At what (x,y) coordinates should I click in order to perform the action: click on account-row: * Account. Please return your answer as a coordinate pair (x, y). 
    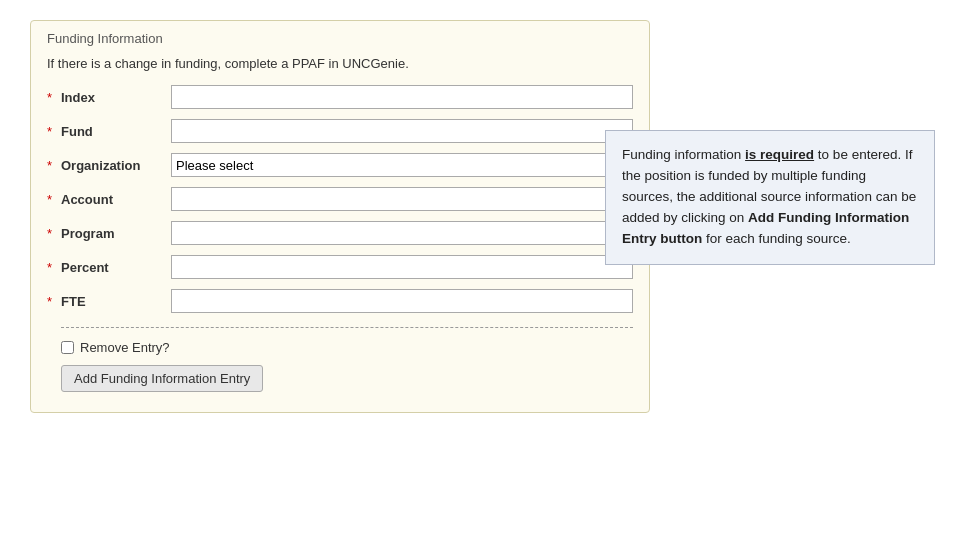
    Looking at the image, I should click on (340, 199).